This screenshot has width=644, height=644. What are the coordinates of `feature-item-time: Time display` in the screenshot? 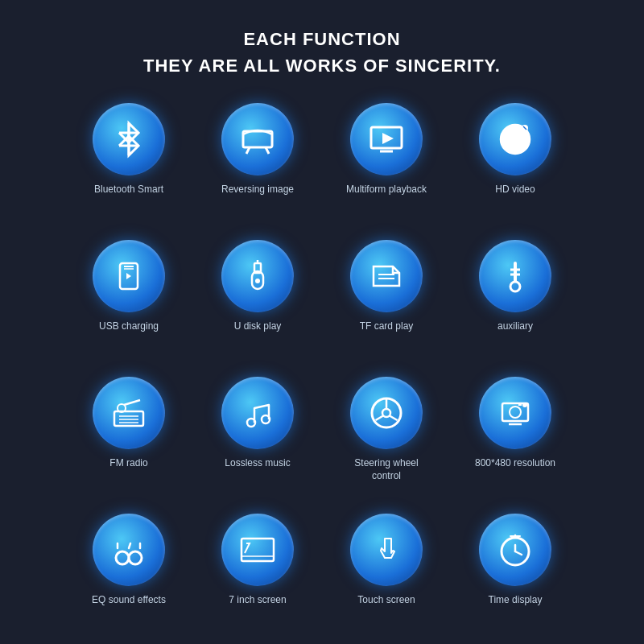 It's located at (515, 574).